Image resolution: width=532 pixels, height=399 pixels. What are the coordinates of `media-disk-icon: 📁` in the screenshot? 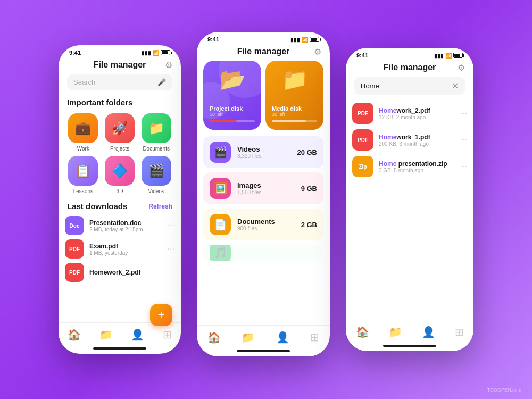 It's located at (295, 80).